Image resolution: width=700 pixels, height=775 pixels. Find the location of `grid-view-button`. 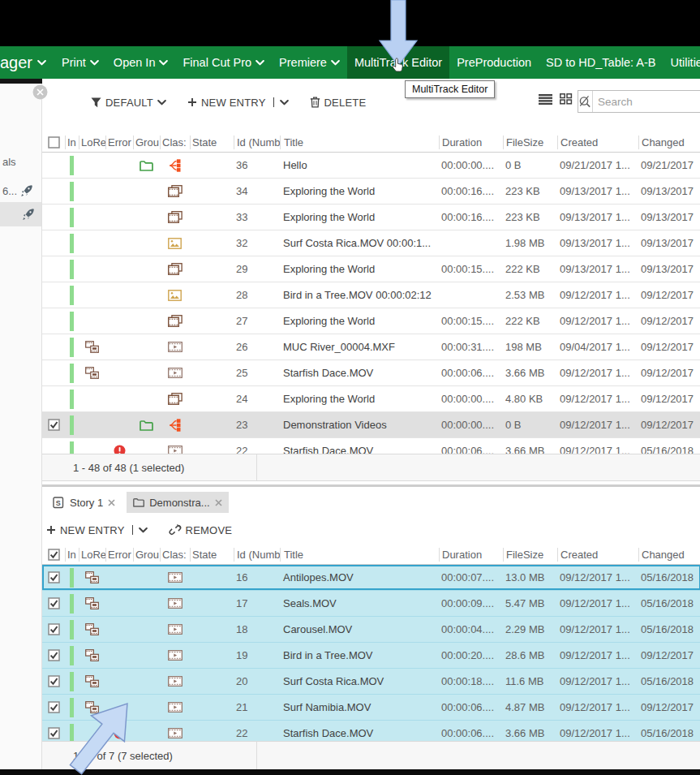

grid-view-button is located at coordinates (566, 99).